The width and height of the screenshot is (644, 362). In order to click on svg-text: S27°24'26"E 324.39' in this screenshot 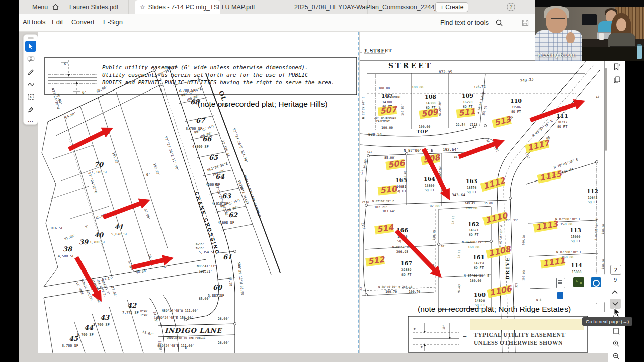, I will do `click(240, 146)`.